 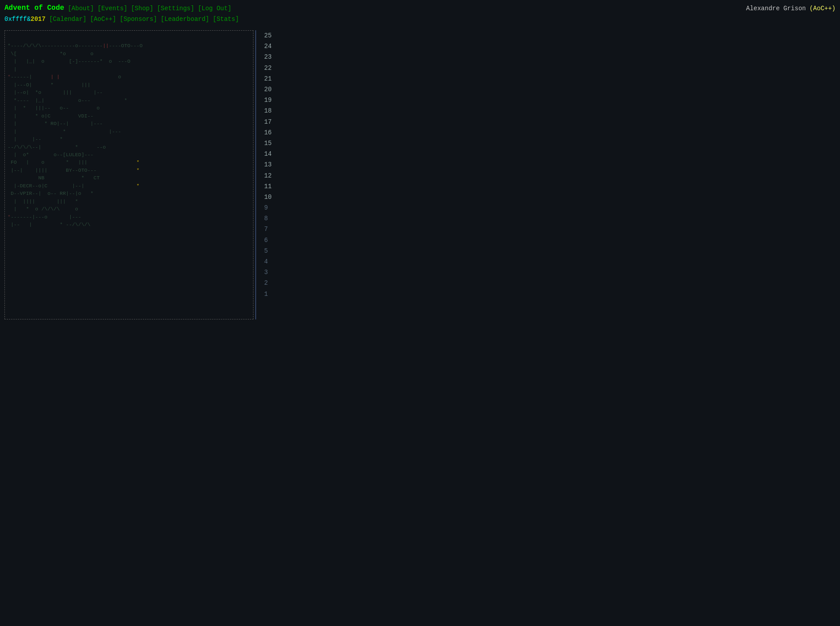 I want to click on nav-stats: [Stats], so click(x=226, y=19).